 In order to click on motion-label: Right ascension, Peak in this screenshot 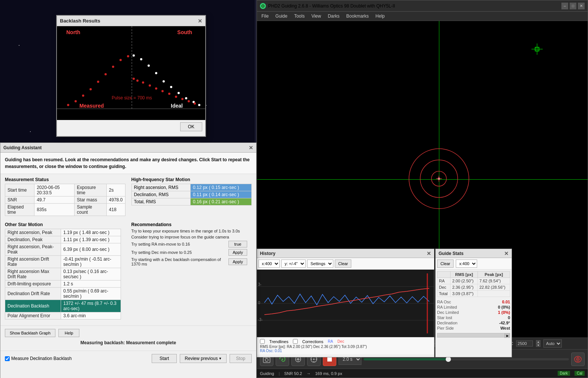, I will do `click(33, 232)`.